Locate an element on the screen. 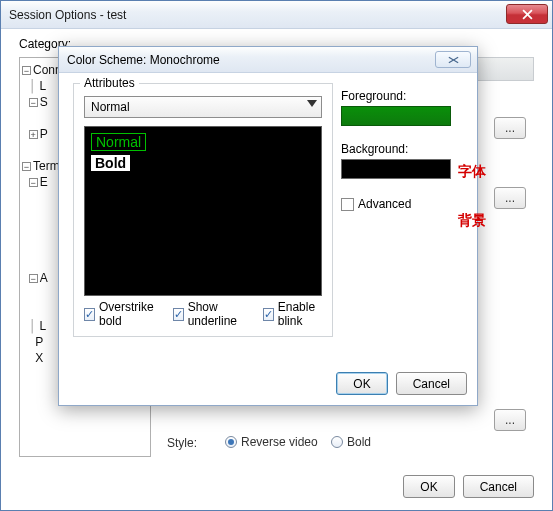 This screenshot has width=553, height=511. chevron-down-icon is located at coordinates (312, 104).